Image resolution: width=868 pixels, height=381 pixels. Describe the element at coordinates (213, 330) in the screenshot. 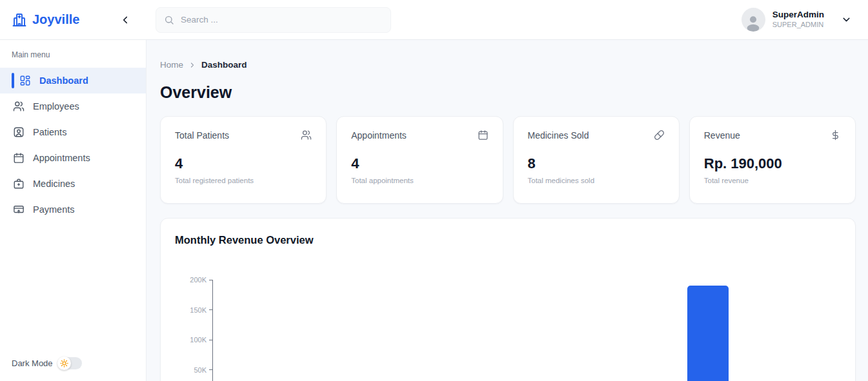

I see `y-axis-line` at that location.